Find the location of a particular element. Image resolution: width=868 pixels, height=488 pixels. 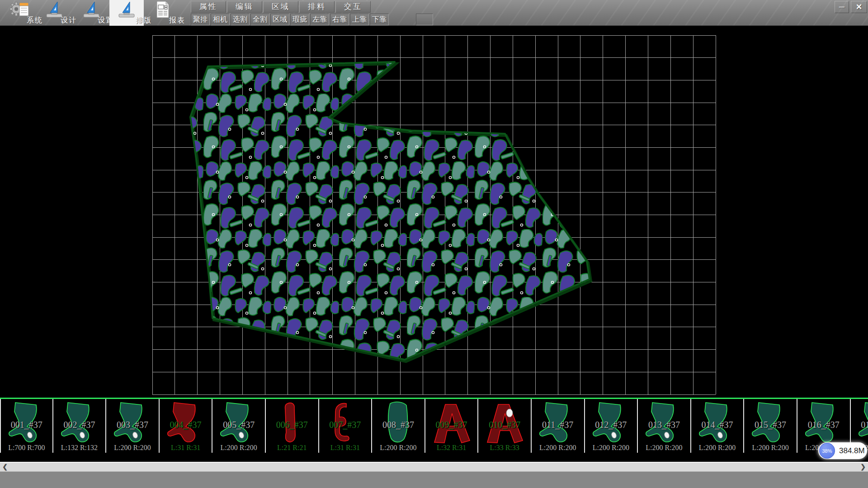

thumbnail-cell: 011_#37L:200 R:200 is located at coordinates (558, 426).